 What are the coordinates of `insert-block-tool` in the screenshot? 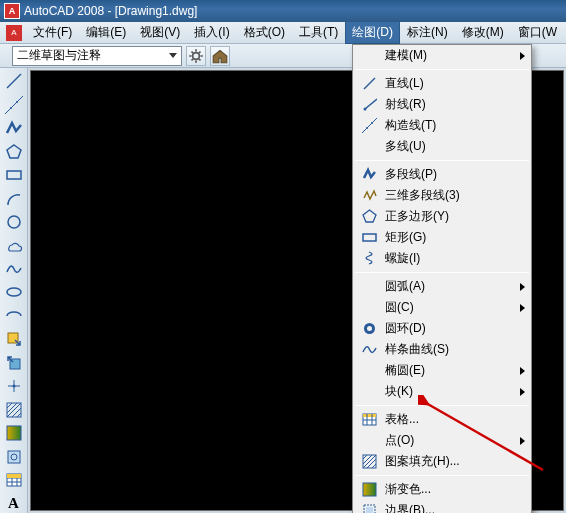 It's located at (14, 339).